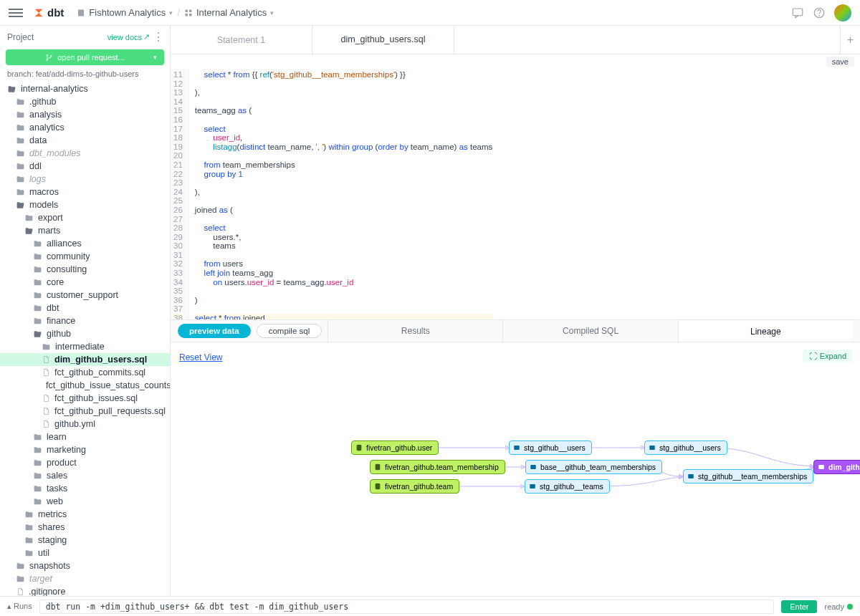 This screenshot has height=616, width=860. I want to click on tree-item: github.yml, so click(85, 424).